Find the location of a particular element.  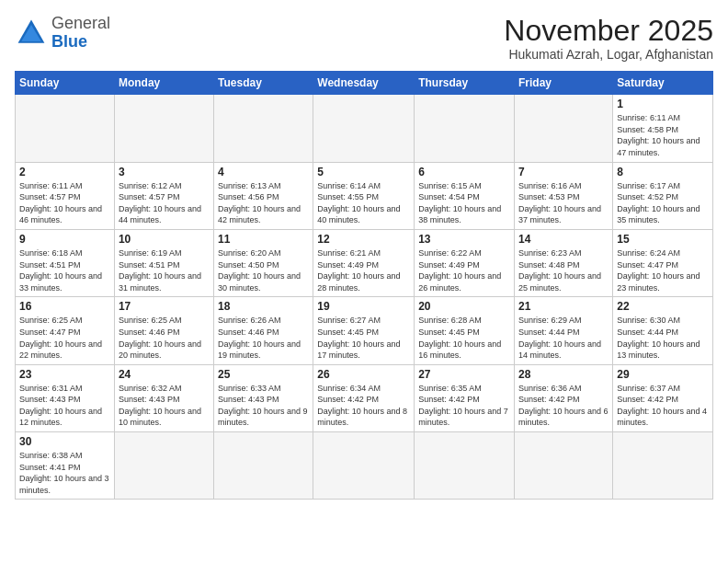

day-1: 1 Sunrise: 6:11 AMSunset: 4:58 PMDayligh… is located at coordinates (664, 129).